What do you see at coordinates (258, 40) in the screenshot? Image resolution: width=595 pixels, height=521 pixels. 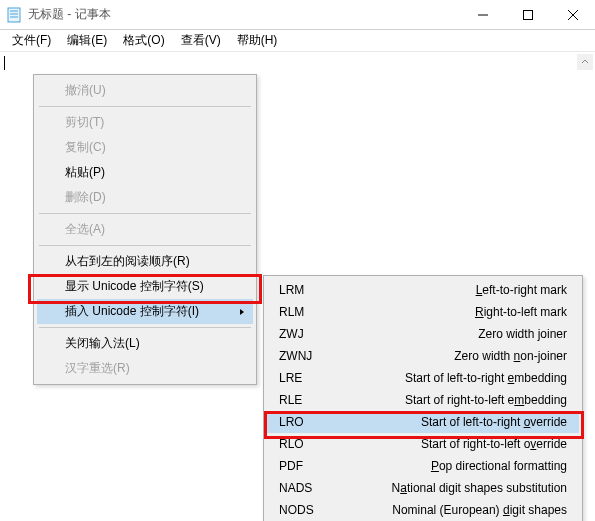 I see `menu-help: 帮助(H)` at bounding box center [258, 40].